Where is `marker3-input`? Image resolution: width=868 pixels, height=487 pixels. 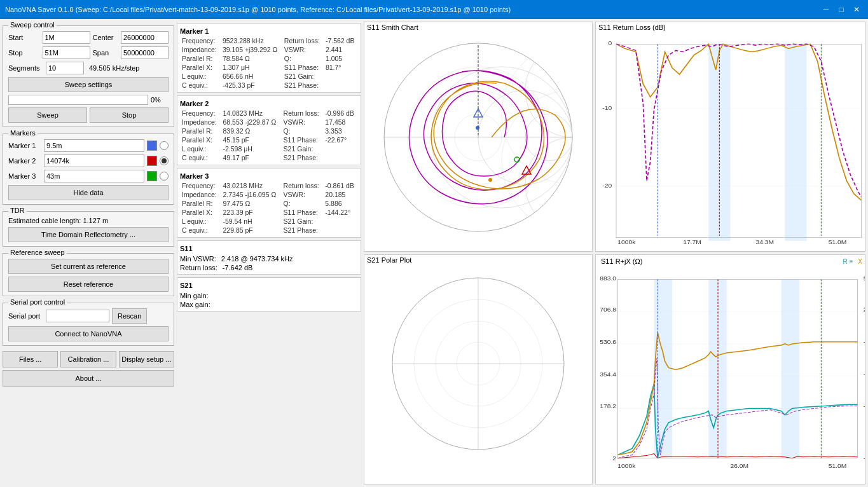 marker3-input is located at coordinates (94, 176).